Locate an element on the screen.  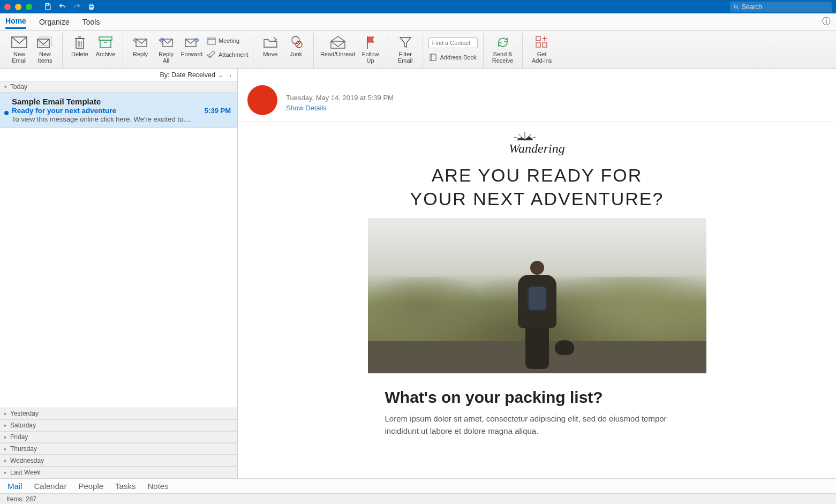
show-details-link: Show Details is located at coordinates (340, 108).